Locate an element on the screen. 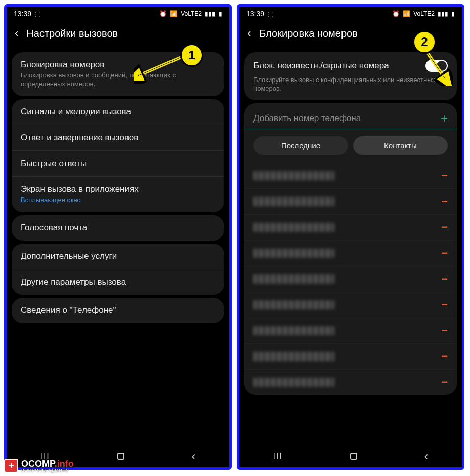 The width and height of the screenshot is (470, 476). settings-group-3: Голосовая почта is located at coordinates (118, 228).